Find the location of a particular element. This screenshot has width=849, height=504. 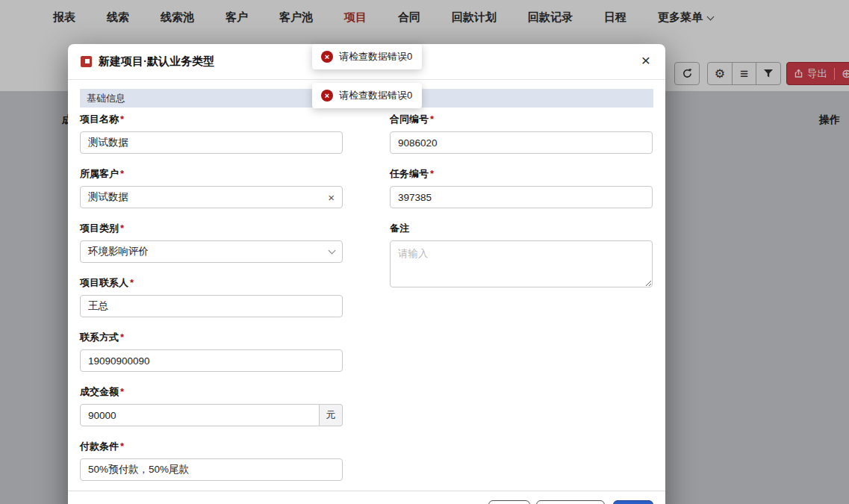

customer-value: 测试数据 is located at coordinates (108, 197).